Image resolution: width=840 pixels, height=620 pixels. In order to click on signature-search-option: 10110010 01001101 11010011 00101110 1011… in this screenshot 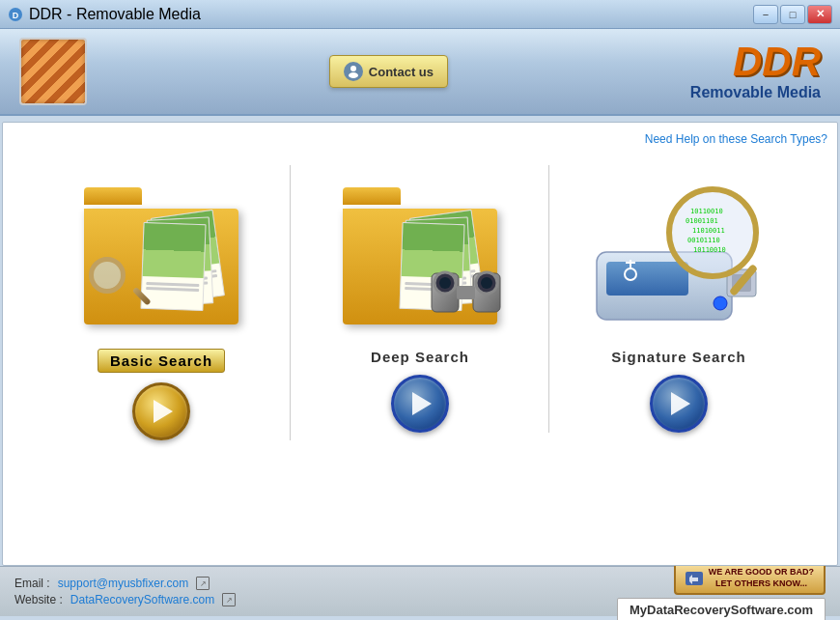, I will do `click(679, 299)`.